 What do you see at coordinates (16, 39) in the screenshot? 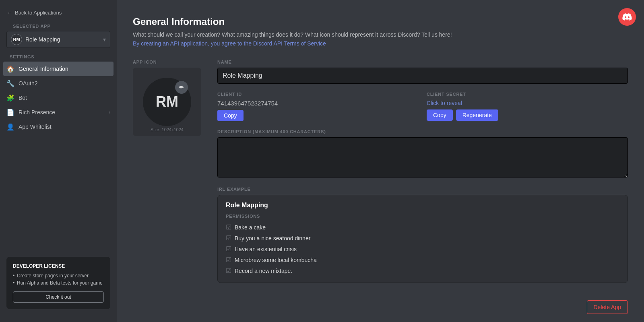
I see `app-initials: RM` at bounding box center [16, 39].